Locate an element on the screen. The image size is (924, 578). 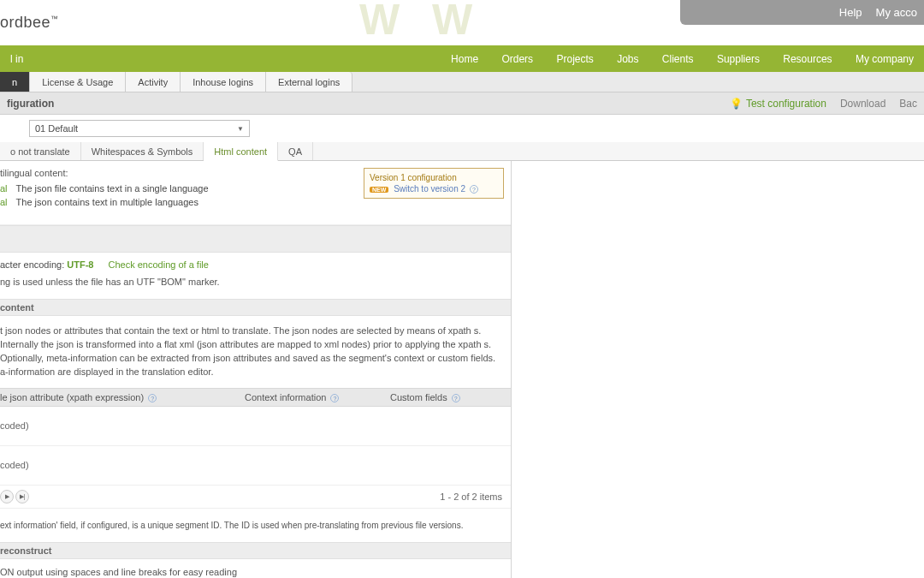
nav-orders: Orders is located at coordinates (517, 59).